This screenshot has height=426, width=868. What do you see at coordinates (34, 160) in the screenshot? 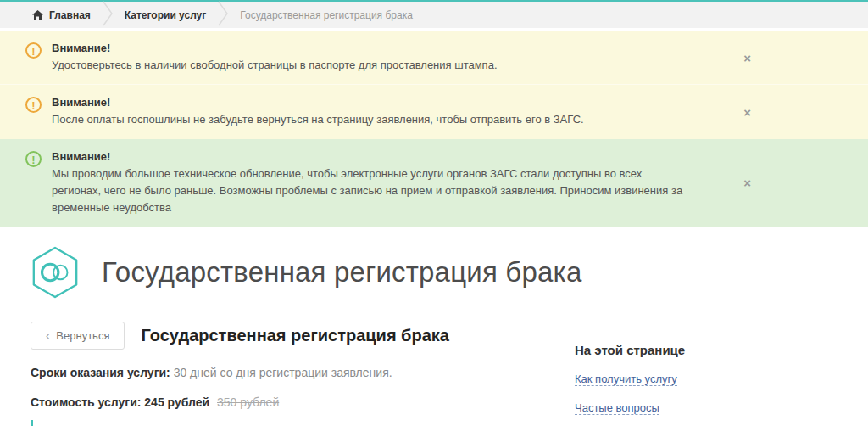
I see `info-icon: !` at bounding box center [34, 160].